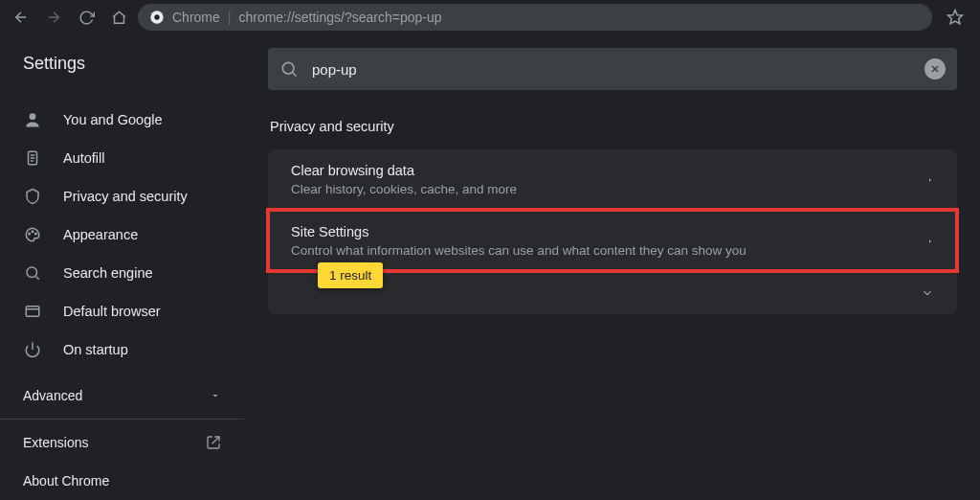  Describe the element at coordinates (33, 120) in the screenshot. I see `person-icon` at that location.